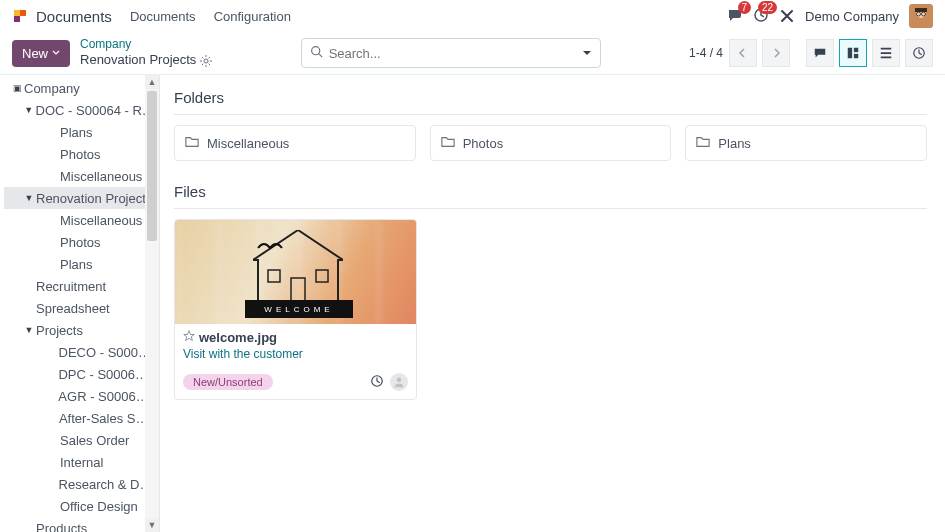 Image resolution: width=945 pixels, height=532 pixels. Describe the element at coordinates (587, 54) in the screenshot. I see `search-dropdown-icon` at that location.